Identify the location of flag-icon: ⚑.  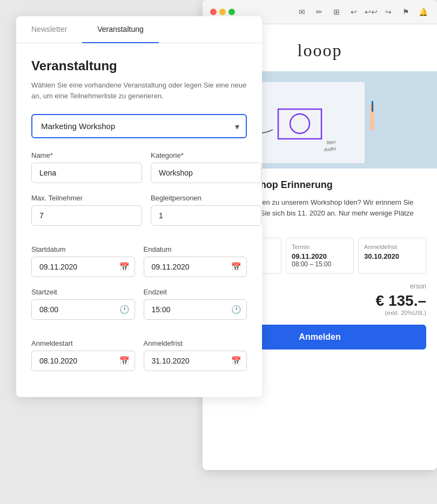
(406, 12).